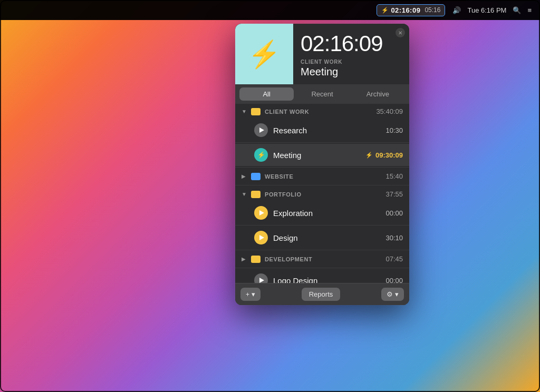  I want to click on task-name-research: Research, so click(327, 131).